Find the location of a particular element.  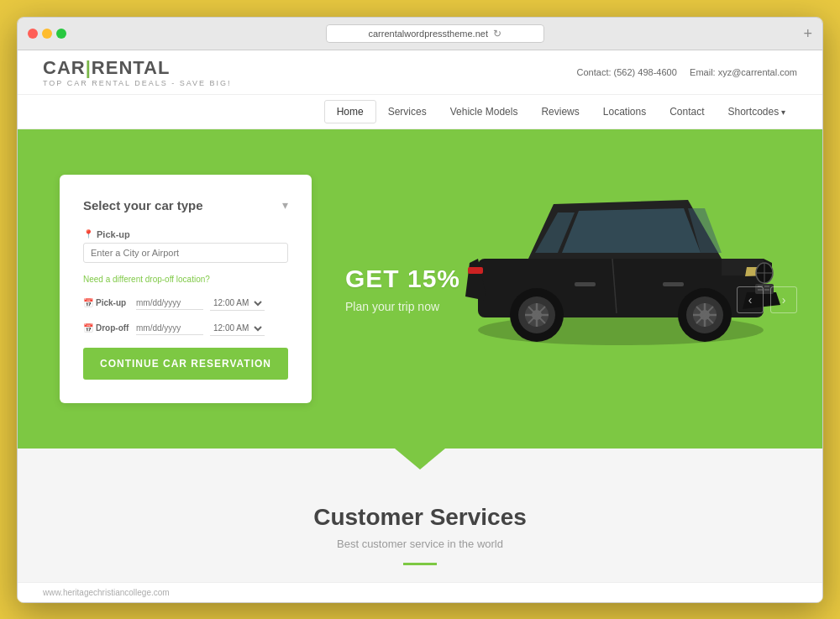

logo: CAR|RENTAL is located at coordinates (138, 68).